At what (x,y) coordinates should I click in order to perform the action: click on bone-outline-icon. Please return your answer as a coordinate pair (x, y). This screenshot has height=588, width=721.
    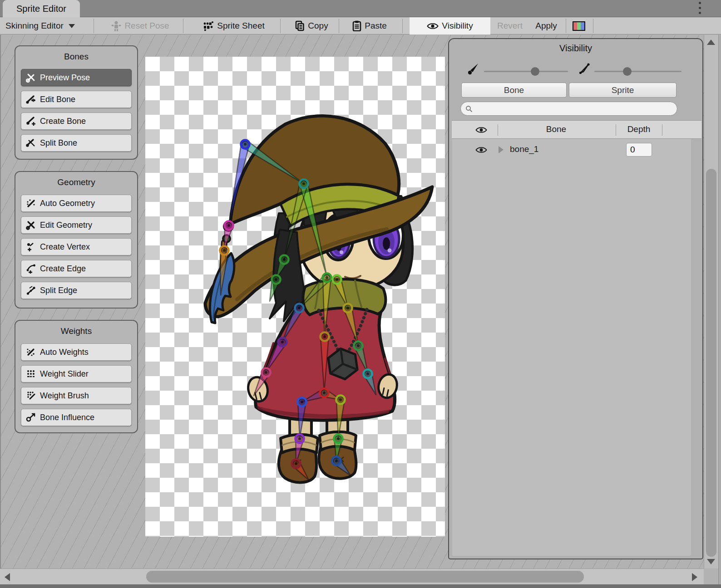
    Looking at the image, I should click on (584, 69).